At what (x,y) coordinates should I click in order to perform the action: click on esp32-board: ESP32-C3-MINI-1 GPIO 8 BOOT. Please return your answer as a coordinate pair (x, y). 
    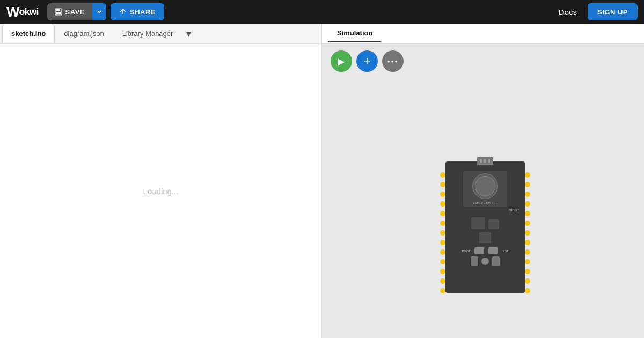
    Looking at the image, I should click on (485, 227).